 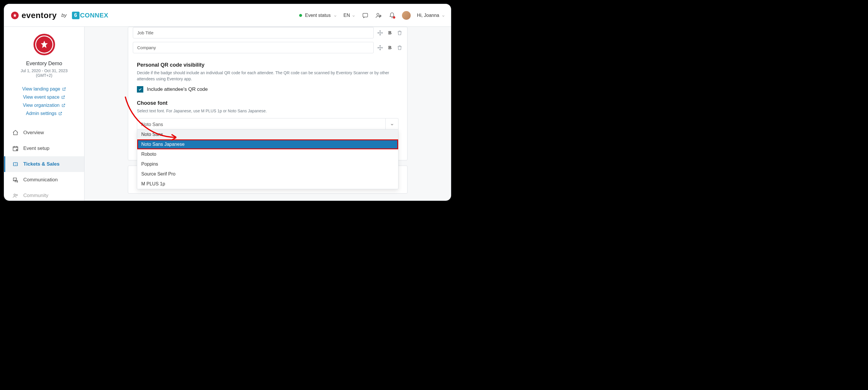 I want to click on nav-overview: Overview, so click(x=44, y=133).